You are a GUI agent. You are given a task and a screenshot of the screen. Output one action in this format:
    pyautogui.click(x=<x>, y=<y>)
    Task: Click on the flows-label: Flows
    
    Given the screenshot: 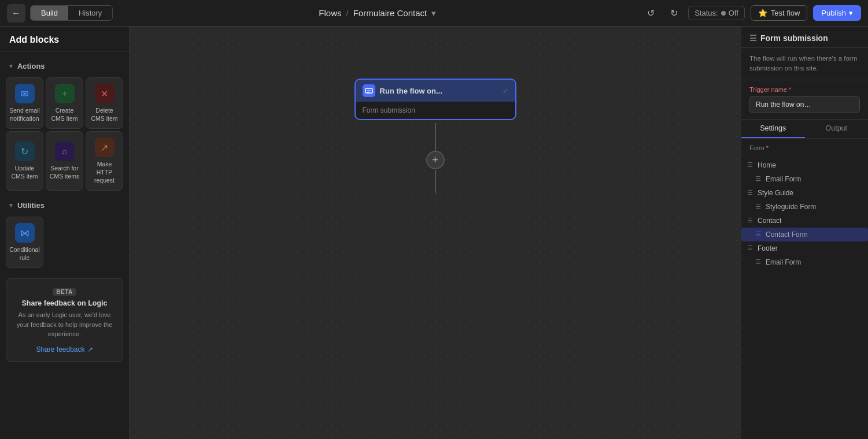 What is the action you would take?
    pyautogui.click(x=330, y=13)
    